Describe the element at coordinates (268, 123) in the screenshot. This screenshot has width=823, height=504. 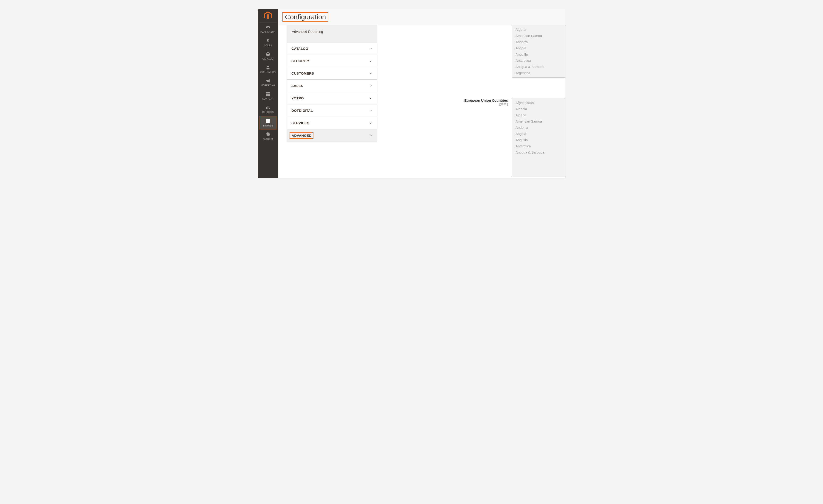
I see `sidebar-item-stores: STORES` at that location.